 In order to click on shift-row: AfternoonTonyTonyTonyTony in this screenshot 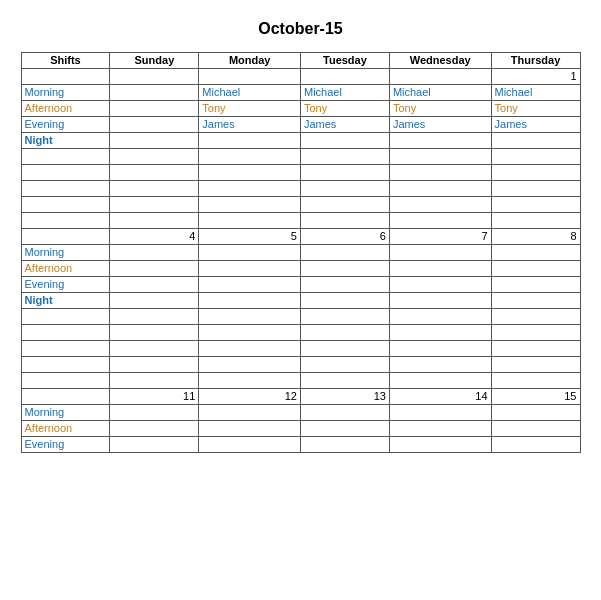, I will do `click(300, 109)`.